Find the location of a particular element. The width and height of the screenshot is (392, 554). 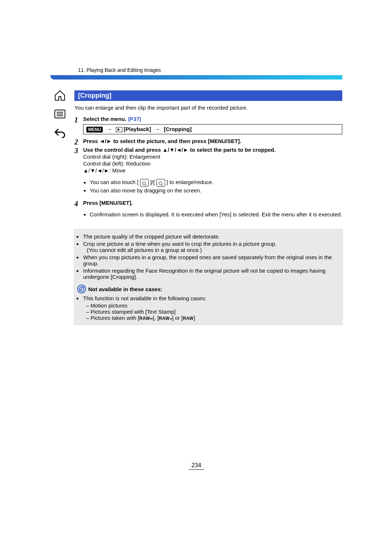

menu-path-box: MENU → [Playback] → [Cropping] is located at coordinates (213, 129).